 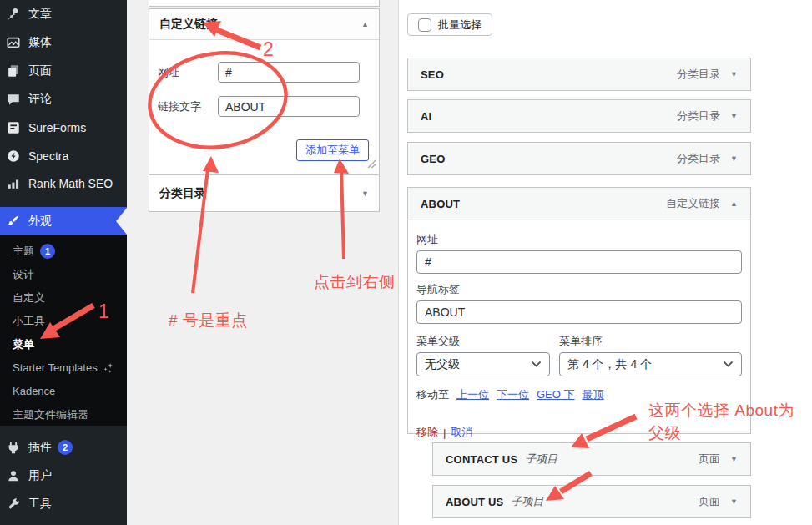 What do you see at coordinates (63, 128) in the screenshot?
I see `sidebar-item-sureforms: SureForms` at bounding box center [63, 128].